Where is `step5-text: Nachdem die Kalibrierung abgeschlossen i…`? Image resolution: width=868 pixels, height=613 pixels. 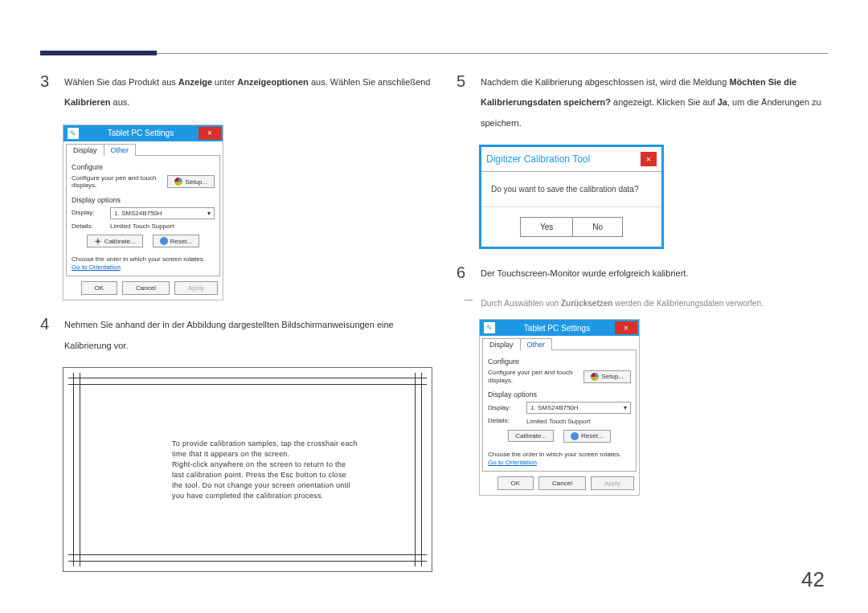 step5-text: Nachdem die Kalibrierung abgeschlossen i… is located at coordinates (654, 103).